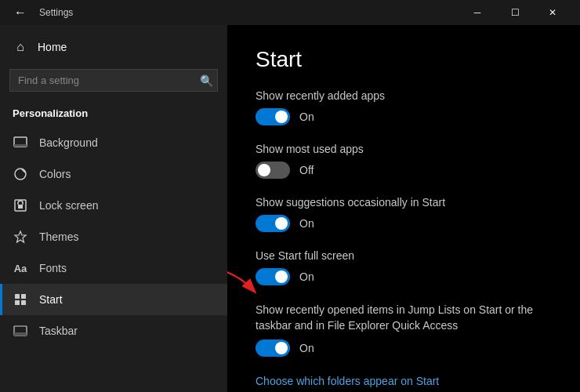  What do you see at coordinates (281, 277) in the screenshot?
I see `toggle-full-screen-knob` at bounding box center [281, 277].